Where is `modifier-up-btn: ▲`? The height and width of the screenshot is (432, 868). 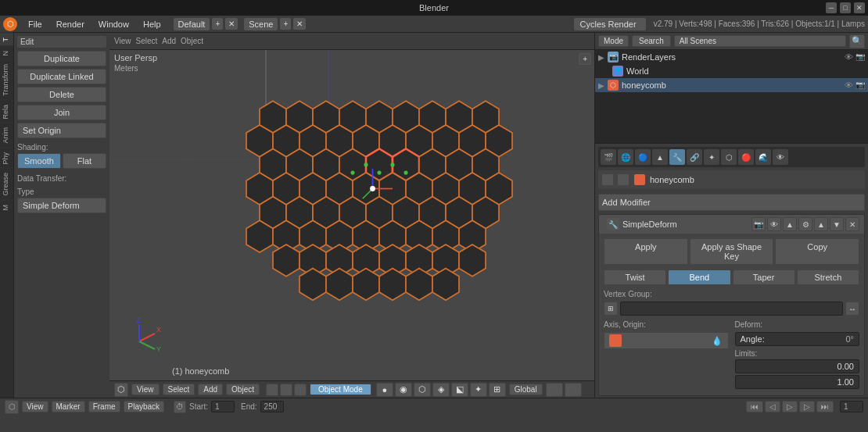
modifier-up-btn: ▲ is located at coordinates (821, 224).